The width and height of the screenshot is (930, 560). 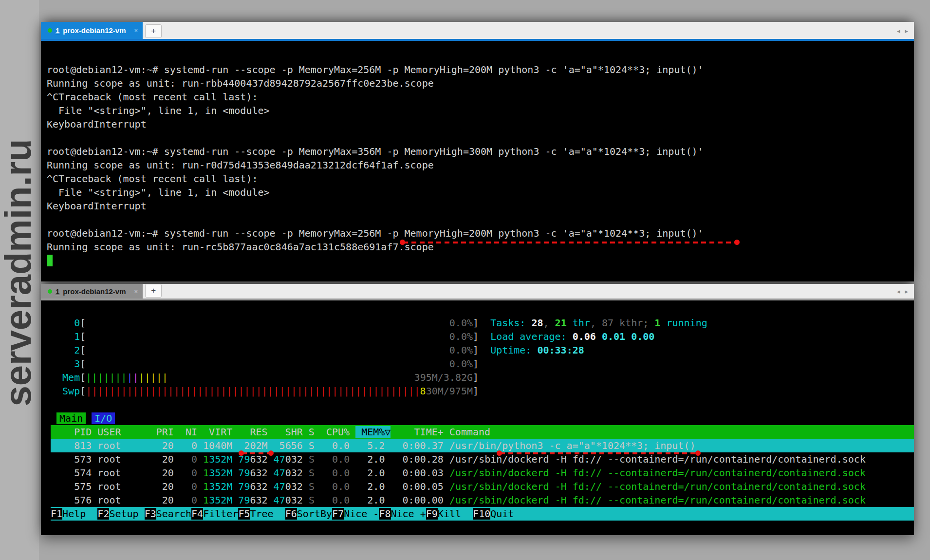 I want to click on terminal-text: 0.01 0.00, so click(x=628, y=336).